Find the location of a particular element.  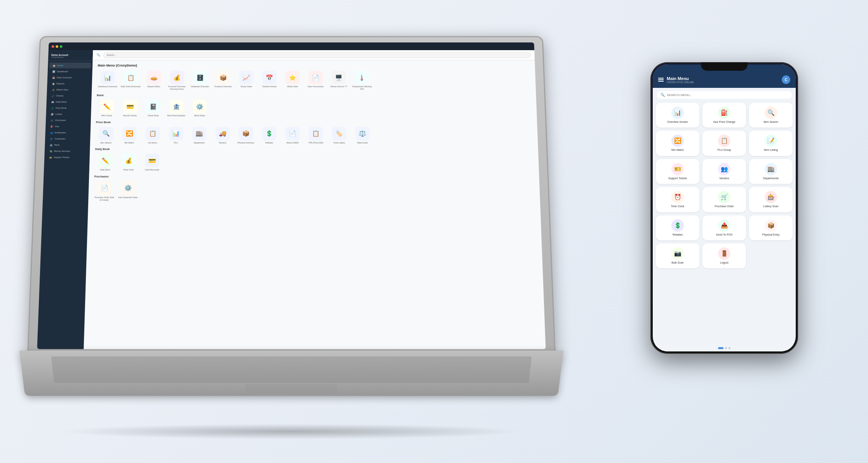

menu-item-item-search: 🔍 Item Search is located at coordinates (106, 135).